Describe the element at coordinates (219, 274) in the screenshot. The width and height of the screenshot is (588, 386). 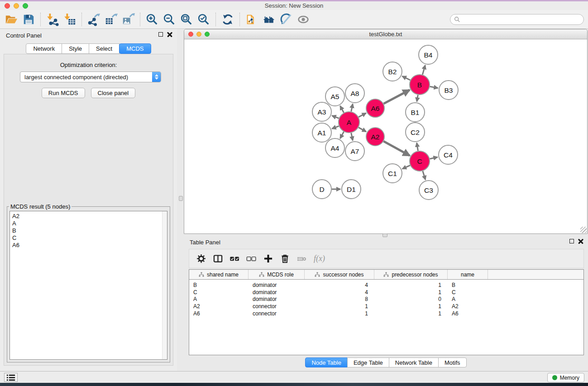
I see `column-header-shared-name: shared name` at that location.